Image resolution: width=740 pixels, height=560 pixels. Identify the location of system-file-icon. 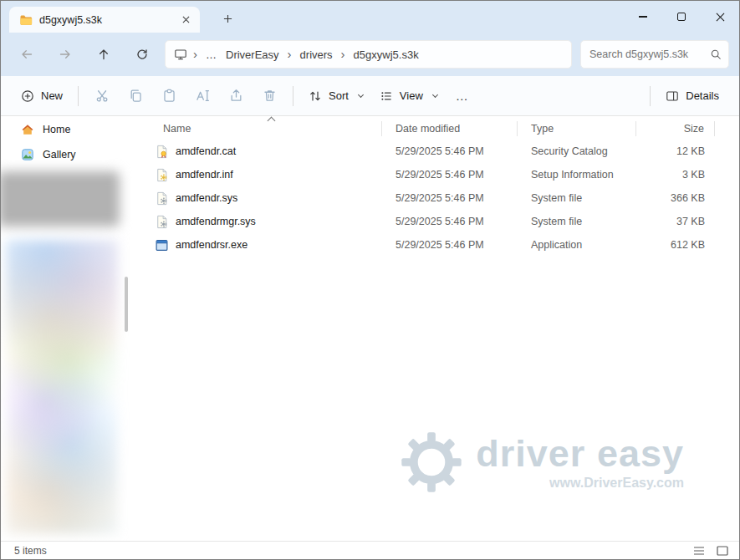
(162, 222).